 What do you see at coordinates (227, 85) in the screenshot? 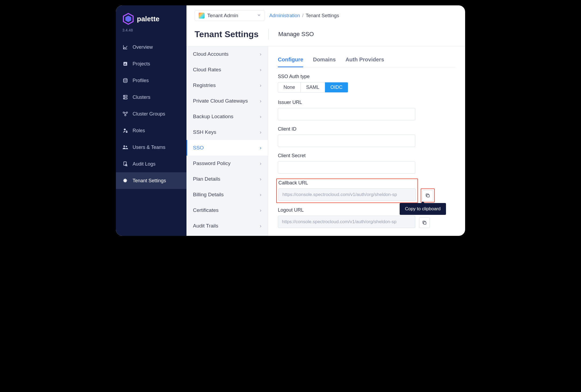
I see `settings-item-registries: Registries›` at bounding box center [227, 85].